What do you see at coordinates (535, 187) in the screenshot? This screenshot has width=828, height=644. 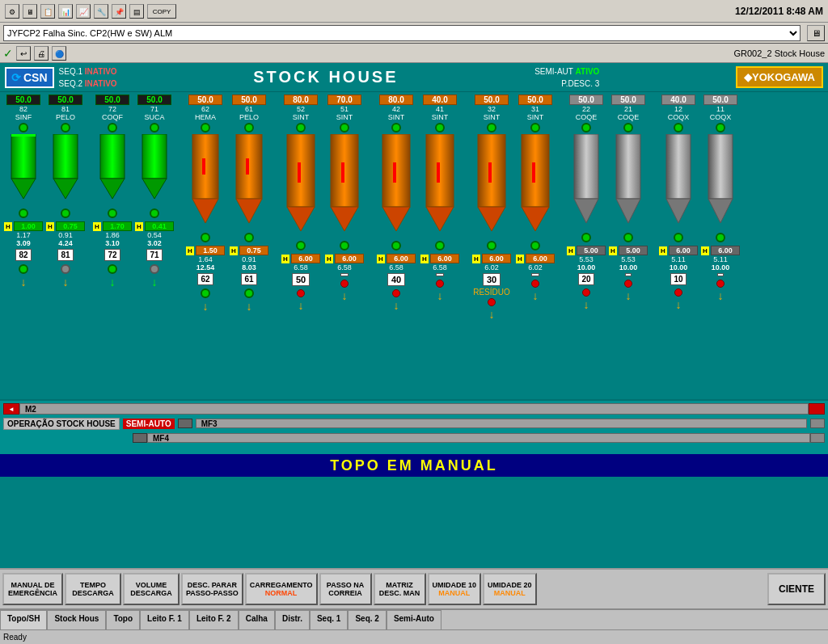 I see `silo-31-svg` at bounding box center [535, 187].